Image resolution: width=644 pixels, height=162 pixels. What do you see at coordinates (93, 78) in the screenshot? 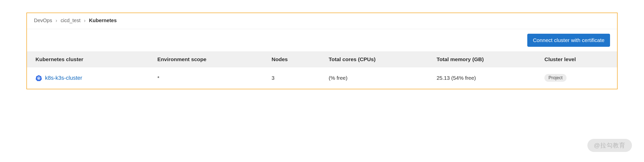
I see `cluster-cell: k8s-k3s-cluster` at bounding box center [93, 78].